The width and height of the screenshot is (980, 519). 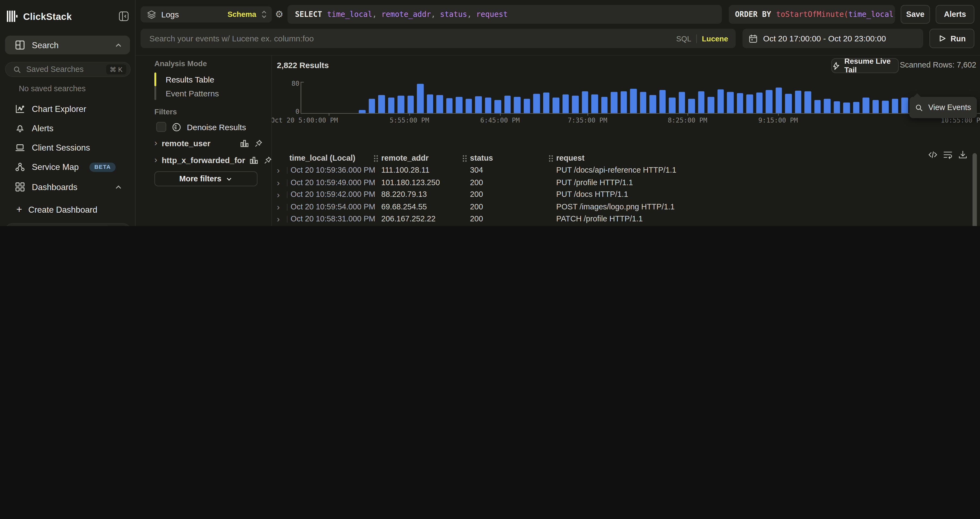 What do you see at coordinates (52, 89) in the screenshot?
I see `no-saved-searches-note: No saved searches` at bounding box center [52, 89].